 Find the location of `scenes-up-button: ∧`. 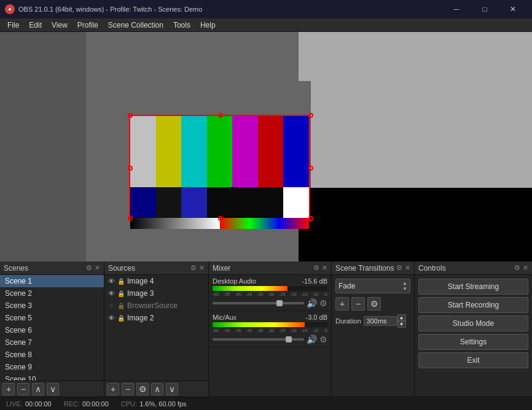

scenes-up-button: ∧ is located at coordinates (38, 389).